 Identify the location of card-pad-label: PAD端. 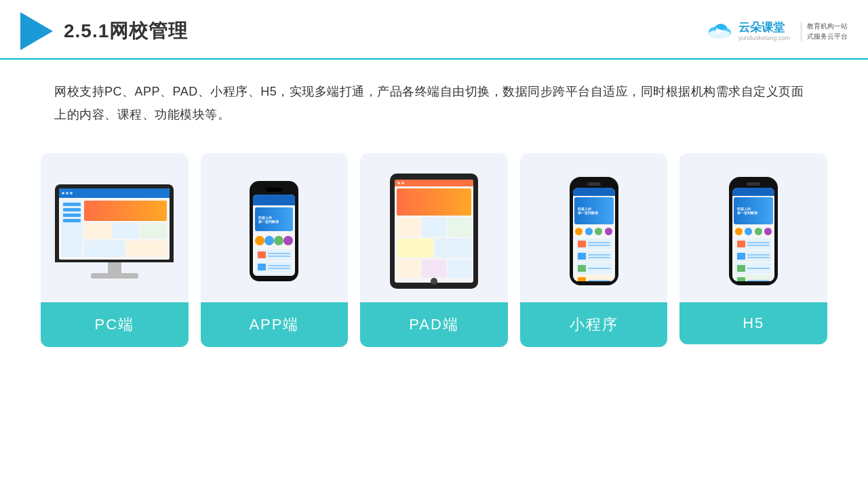
(434, 325).